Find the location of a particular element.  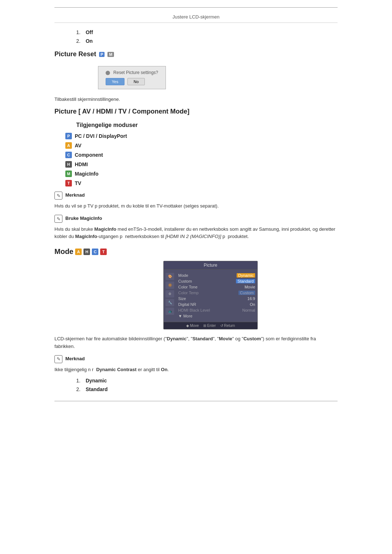

list-item: 1. Off is located at coordinates (207, 32).